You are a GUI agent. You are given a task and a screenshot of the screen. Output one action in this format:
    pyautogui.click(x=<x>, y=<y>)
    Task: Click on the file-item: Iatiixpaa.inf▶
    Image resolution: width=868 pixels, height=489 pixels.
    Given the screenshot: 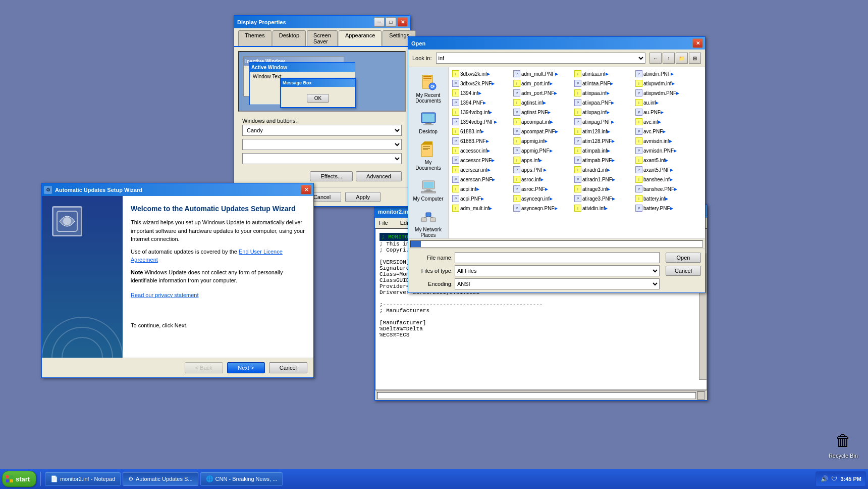 What is the action you would take?
    pyautogui.click(x=603, y=93)
    